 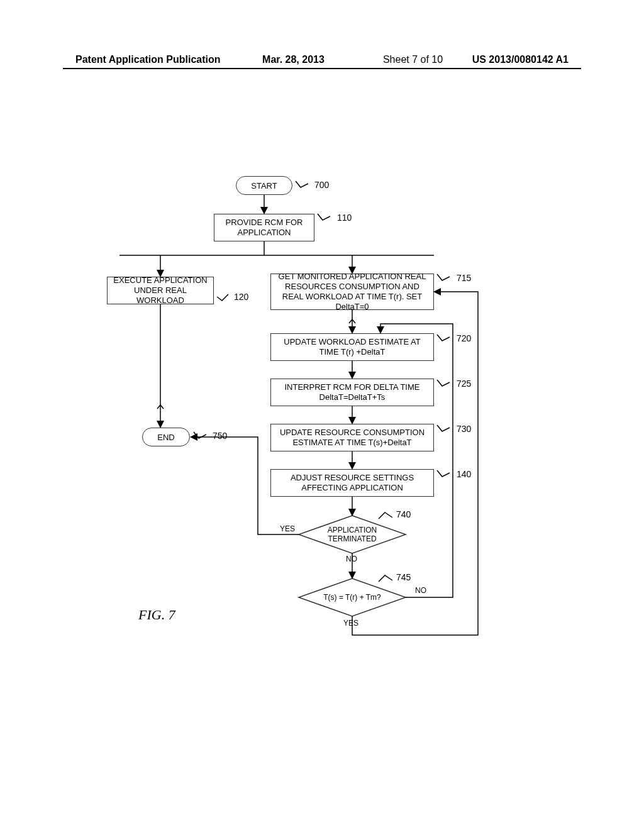 What do you see at coordinates (388, 516) in the screenshot?
I see `lead-740-icon` at bounding box center [388, 516].